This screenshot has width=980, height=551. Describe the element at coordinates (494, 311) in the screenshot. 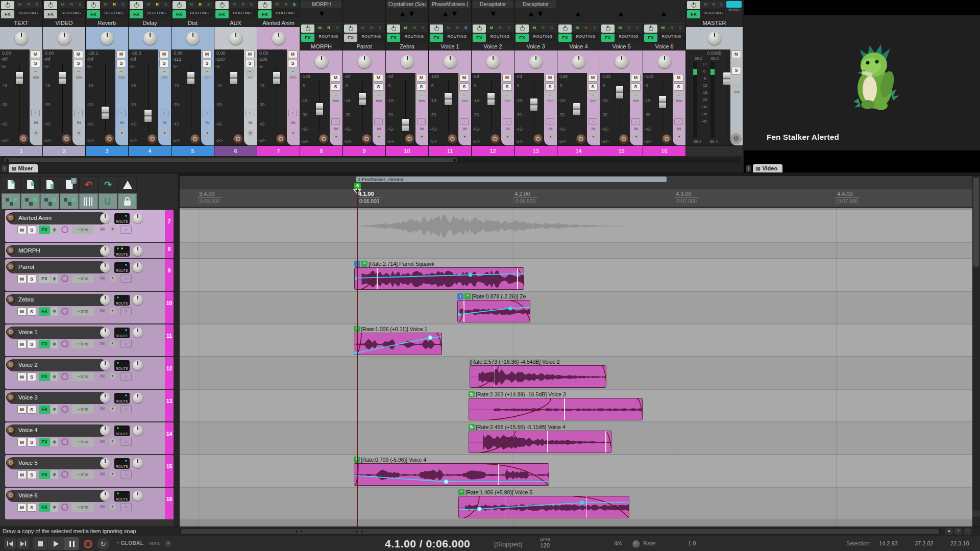

I see `take-envelope` at that location.